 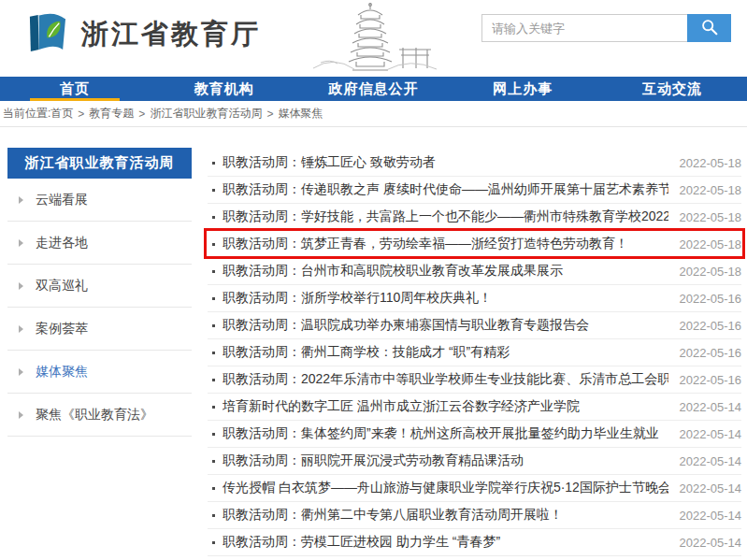 What do you see at coordinates (99, 286) in the screenshot?
I see `sidebar-item-shuanggao-tour: 双高巡礼` at bounding box center [99, 286].